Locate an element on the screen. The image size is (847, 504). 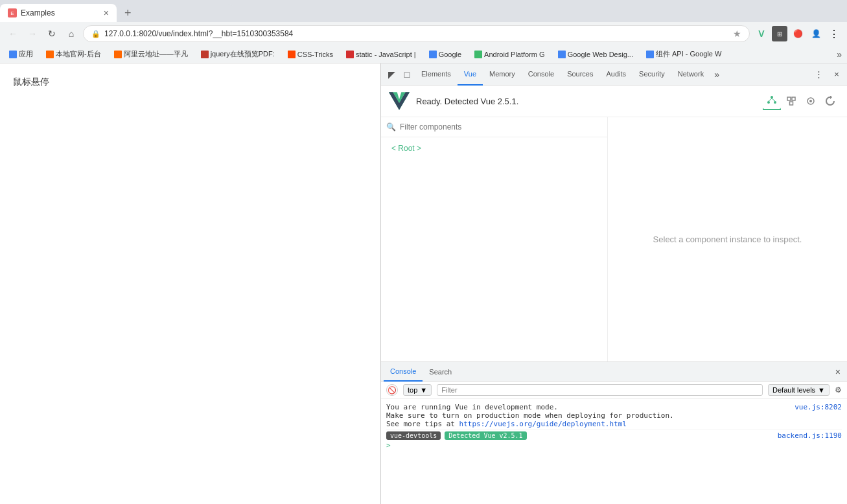
vue-vuex-icon is located at coordinates (791, 101).